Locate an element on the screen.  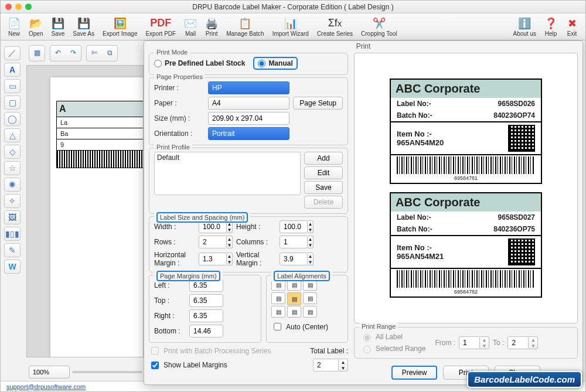
ellipse-tool: ◯ is located at coordinates (12, 119).